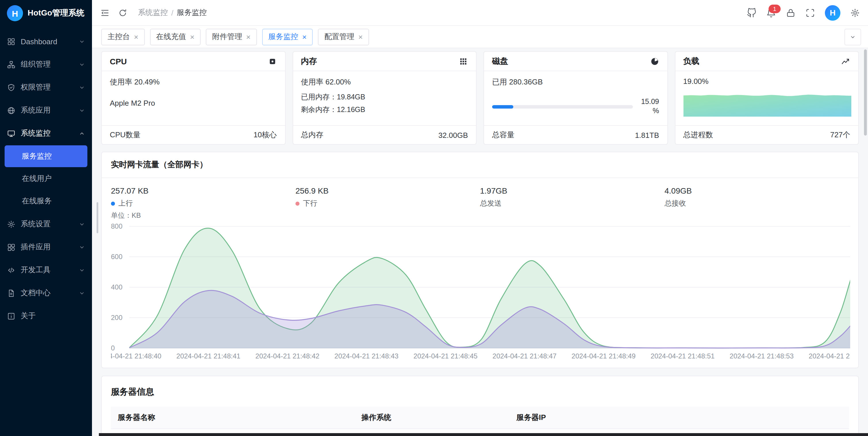 Image resolution: width=868 pixels, height=436 pixels. What do you see at coordinates (123, 37) in the screenshot?
I see `tab-home: 主控台 ×` at bounding box center [123, 37].